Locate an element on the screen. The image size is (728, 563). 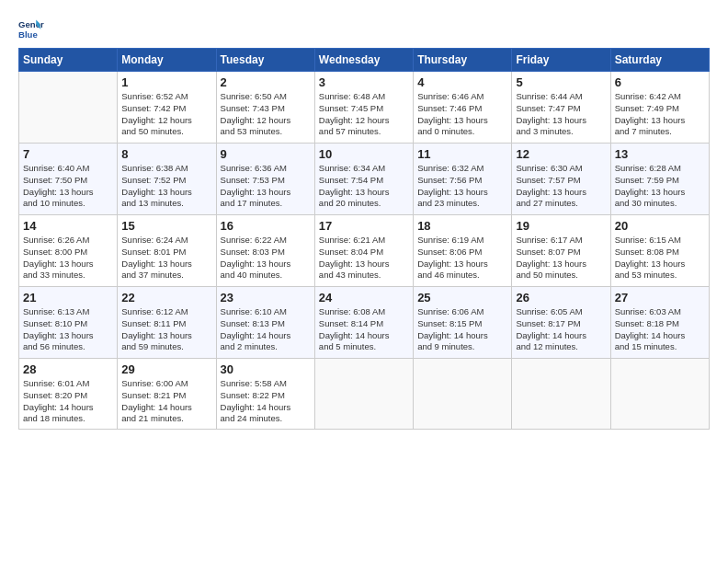
cell-details: Sunrise: 6:28 AMSunset: 7:59 PMDaylight:… is located at coordinates (660, 186).